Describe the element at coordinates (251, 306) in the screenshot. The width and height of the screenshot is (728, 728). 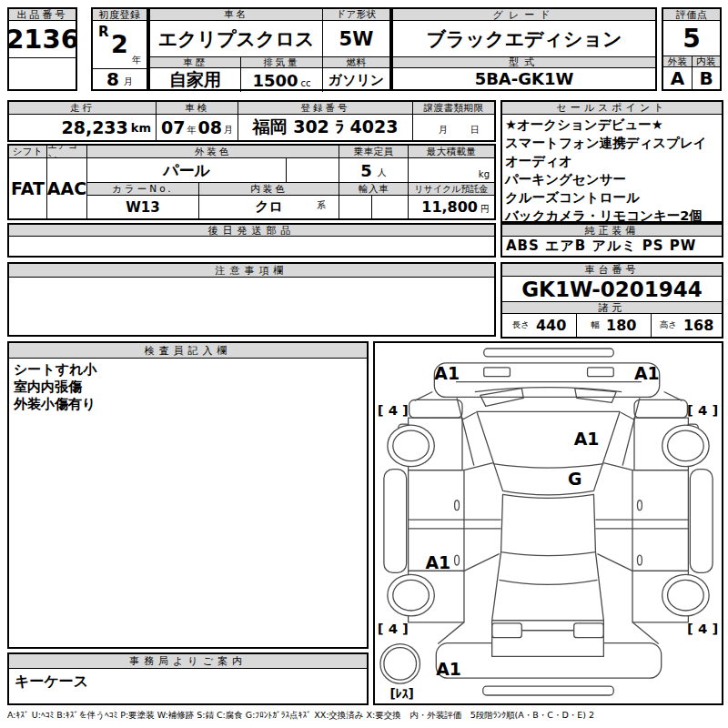
I see `caution-content` at that location.